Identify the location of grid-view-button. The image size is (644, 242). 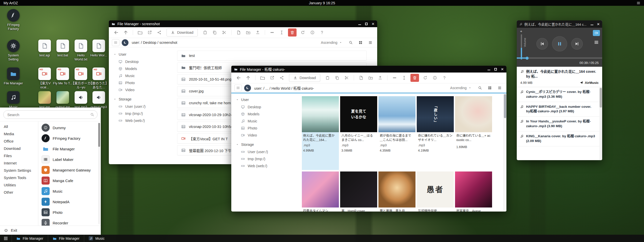
(361, 43).